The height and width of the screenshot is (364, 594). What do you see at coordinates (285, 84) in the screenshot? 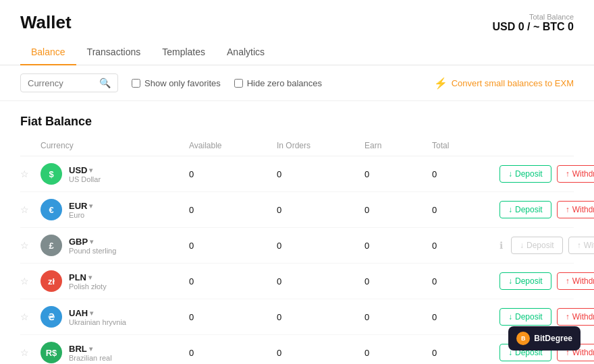
I see `hide-zero-label: Hide zero balances` at bounding box center [285, 84].